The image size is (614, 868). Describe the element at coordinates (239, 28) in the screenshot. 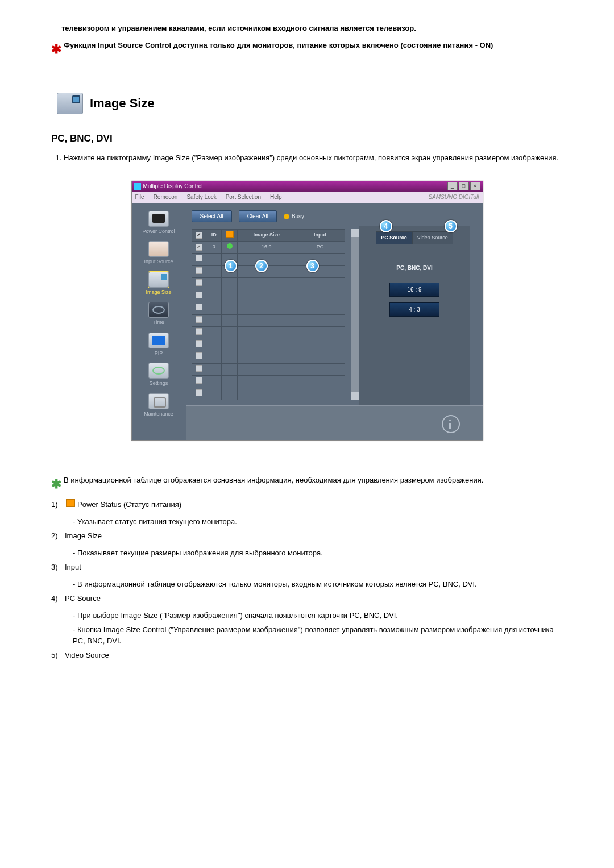

I see `top-warning-1: телевизором и управлением каналами, если…` at that location.